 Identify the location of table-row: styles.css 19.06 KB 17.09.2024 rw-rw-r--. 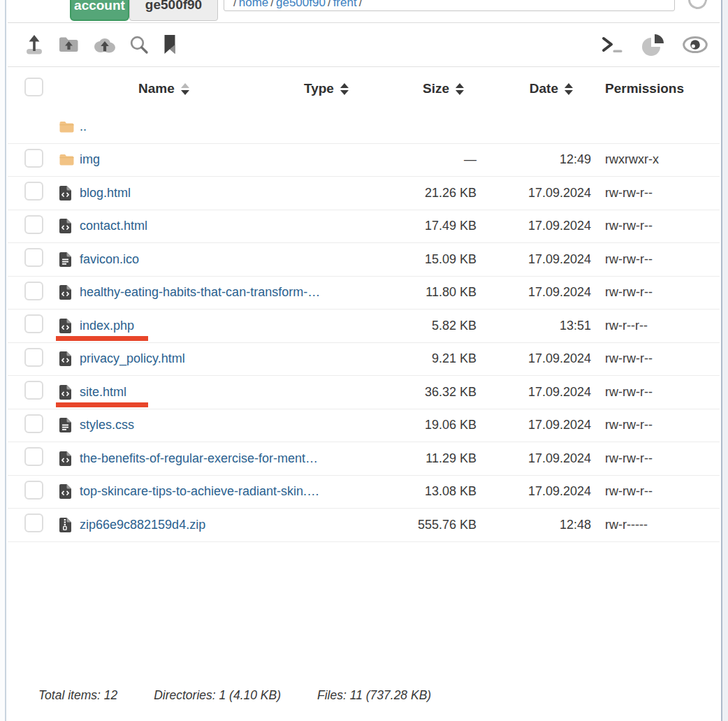
(363, 426).